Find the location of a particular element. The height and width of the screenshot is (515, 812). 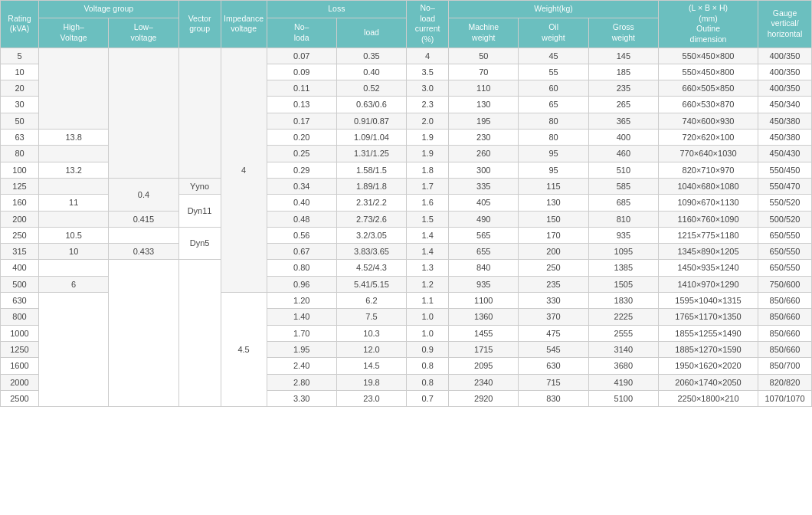

cell-gross-weight: 185 is located at coordinates (624, 72).